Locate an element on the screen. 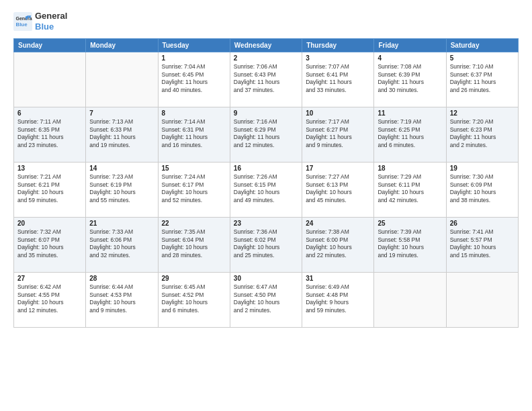 This screenshot has width=532, height=411. calendar-cell: 4Sunrise: 7:08 AM Sunset: 6:39 PM Daylig… is located at coordinates (410, 80).